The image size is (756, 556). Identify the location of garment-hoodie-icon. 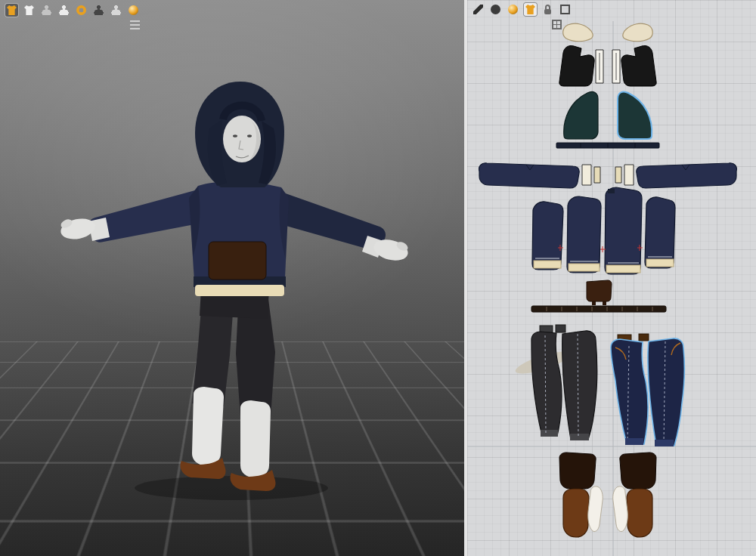
(12, 11).